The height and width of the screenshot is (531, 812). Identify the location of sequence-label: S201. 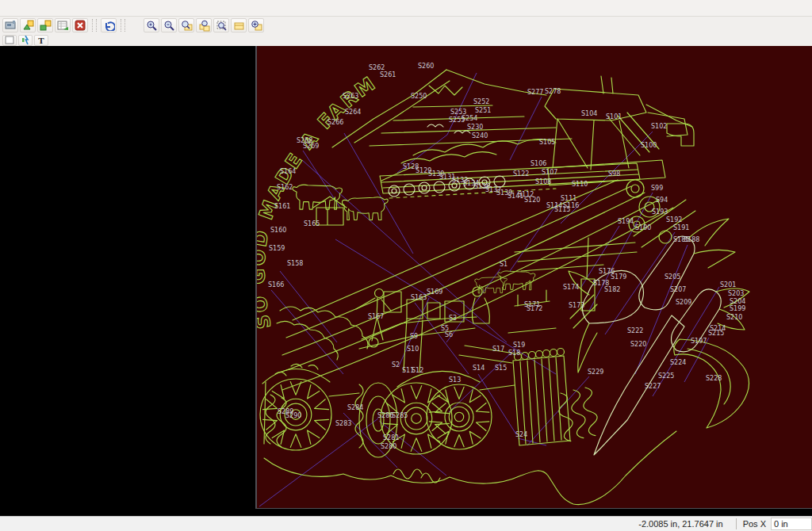
(728, 285).